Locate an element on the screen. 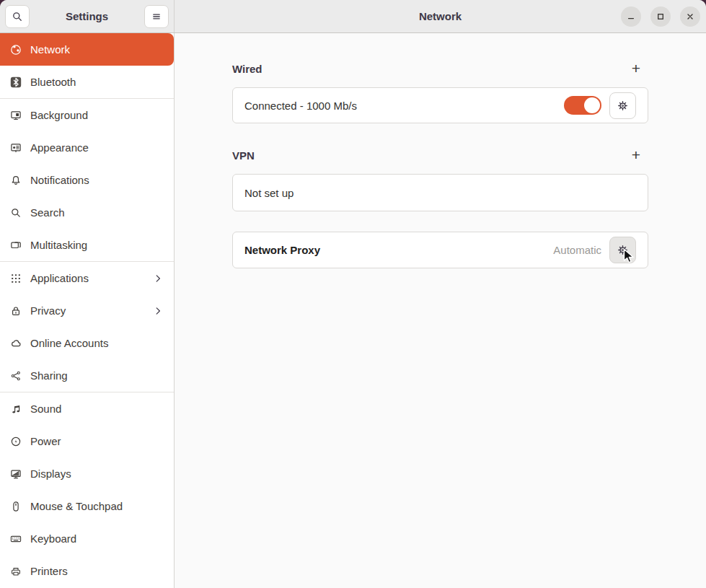 Image resolution: width=706 pixels, height=588 pixels. close-button is located at coordinates (690, 17).